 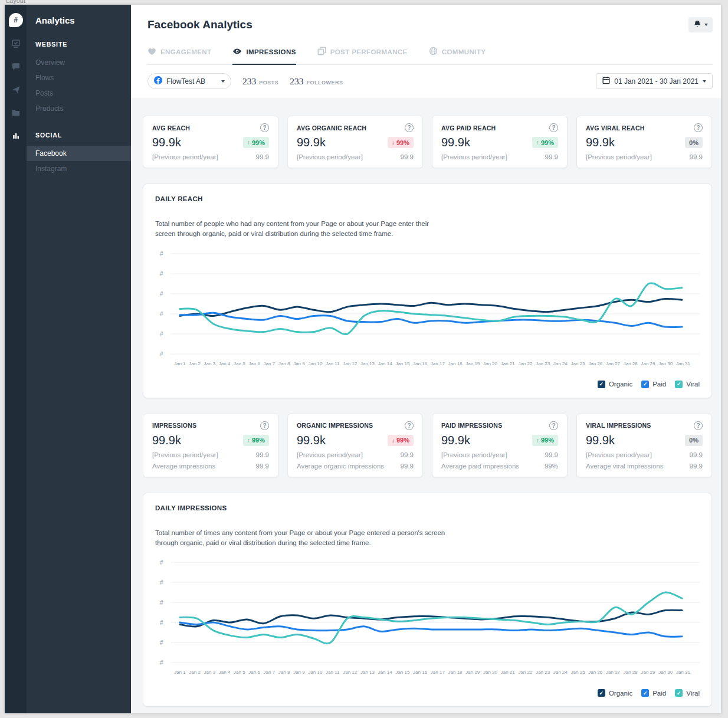 I want to click on tab-label: ENGAGEMENT, so click(x=186, y=52).